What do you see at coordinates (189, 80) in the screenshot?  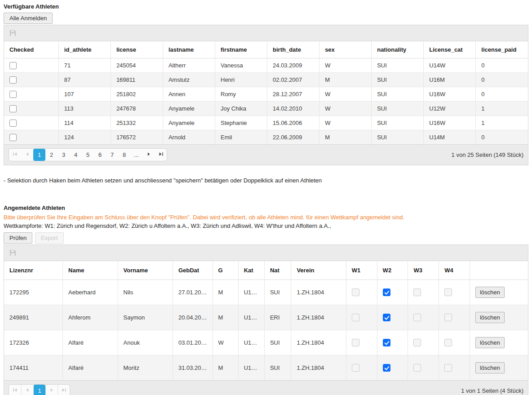 I see `cell-lastname: Amstutz` at bounding box center [189, 80].